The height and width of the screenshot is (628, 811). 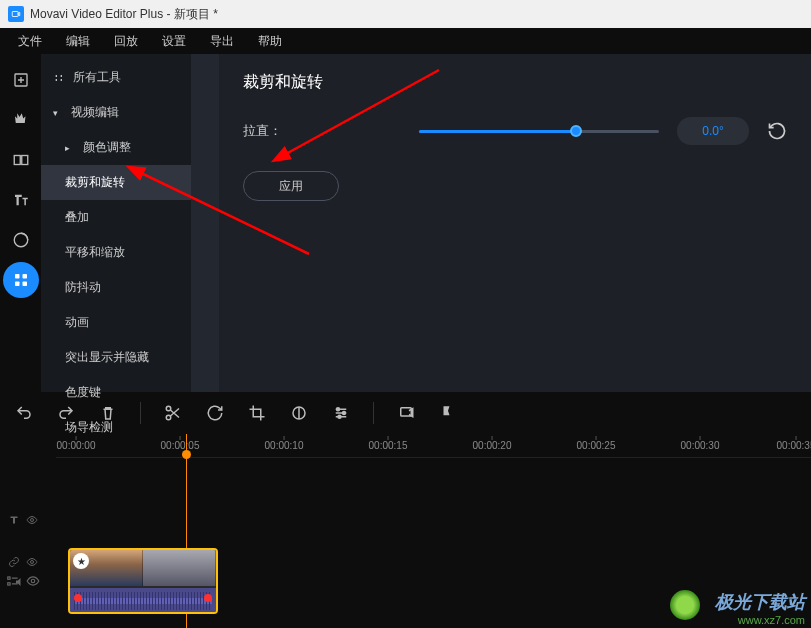 What do you see at coordinates (596, 446) in the screenshot?
I see `ruler-tick: 00:00:25` at bounding box center [596, 446].